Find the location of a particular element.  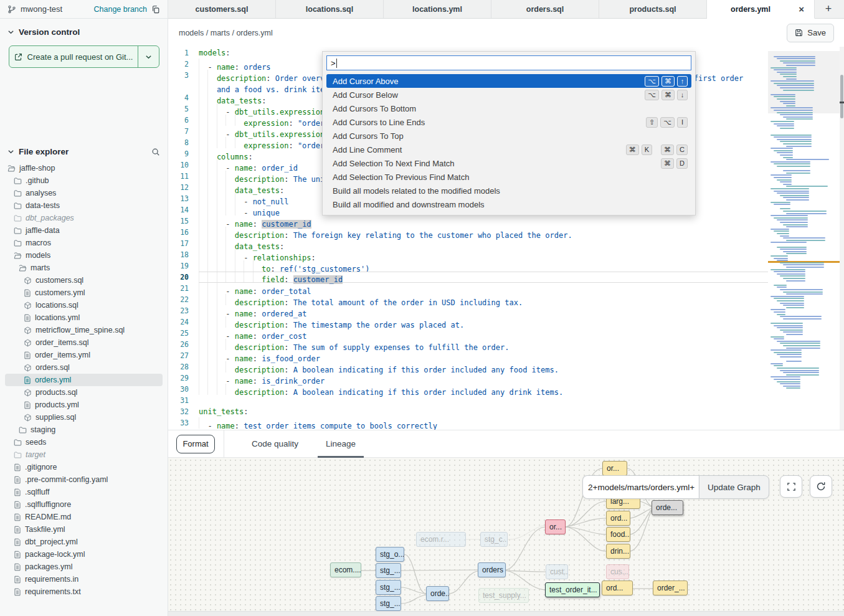

file-tree-item-data-tests: data-tests is located at coordinates (83, 206).